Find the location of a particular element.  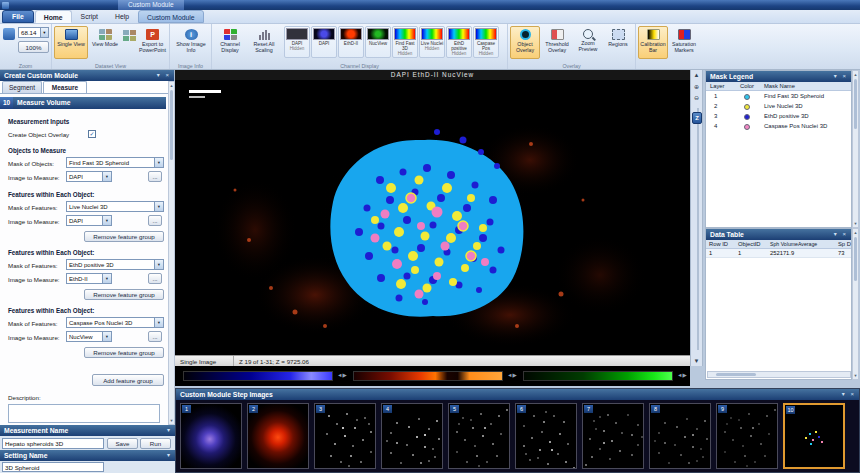

channel-display-button: Channel Display is located at coordinates (230, 42).